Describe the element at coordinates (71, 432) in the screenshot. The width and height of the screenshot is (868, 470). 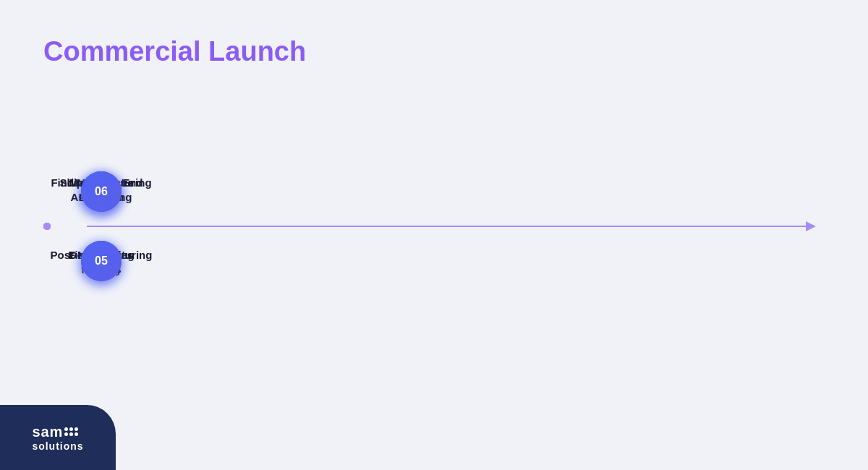
I see `logo-icon` at that location.